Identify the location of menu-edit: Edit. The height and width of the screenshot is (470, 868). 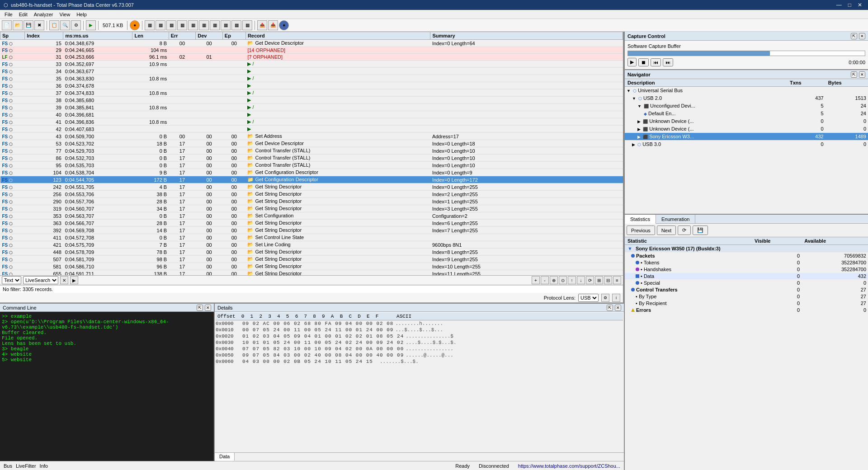
(24, 14).